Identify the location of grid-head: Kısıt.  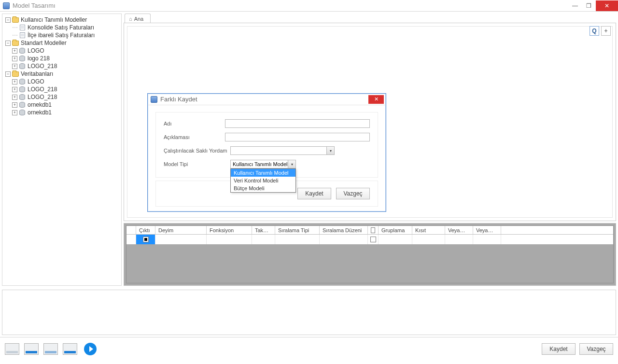
(429, 230).